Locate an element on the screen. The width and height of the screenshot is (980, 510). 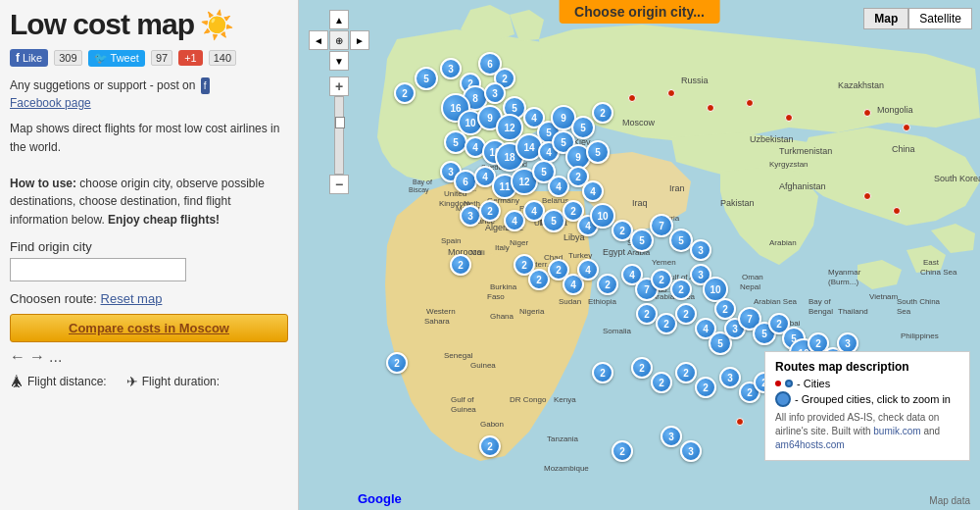
chosen-route-text: Choosen route: Reset map is located at coordinates (149, 298).